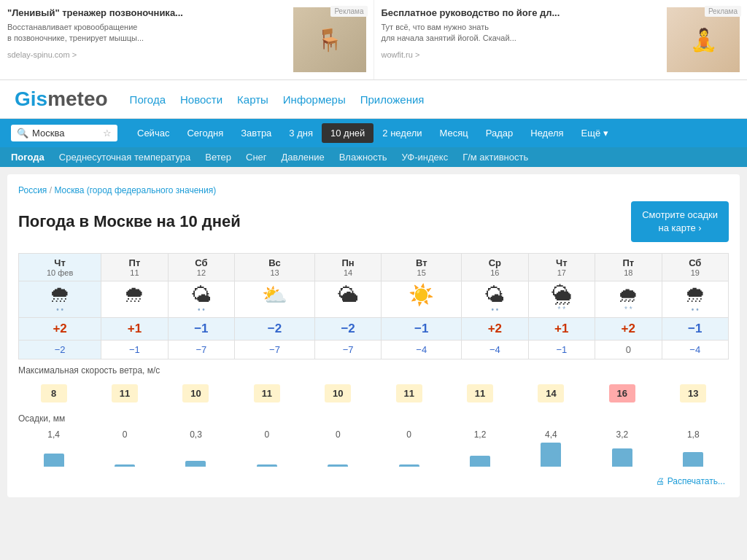 The width and height of the screenshot is (747, 560). What do you see at coordinates (562, 300) in the screenshot?
I see `icon-cell-7: 🌦 * *` at bounding box center [562, 300].